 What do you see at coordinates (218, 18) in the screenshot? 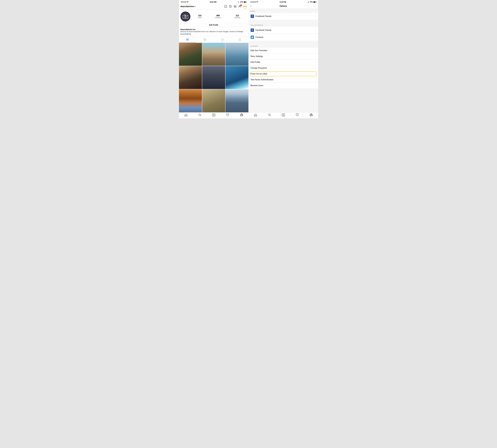
I see `followers-label: followers` at bounding box center [218, 18].